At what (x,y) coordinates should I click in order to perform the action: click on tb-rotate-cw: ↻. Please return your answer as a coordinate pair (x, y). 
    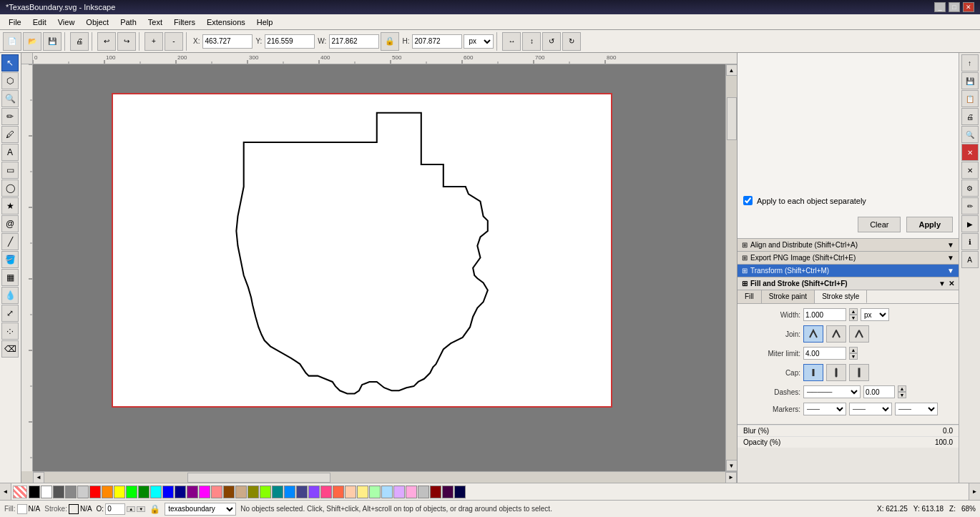
    Looking at the image, I should click on (572, 41).